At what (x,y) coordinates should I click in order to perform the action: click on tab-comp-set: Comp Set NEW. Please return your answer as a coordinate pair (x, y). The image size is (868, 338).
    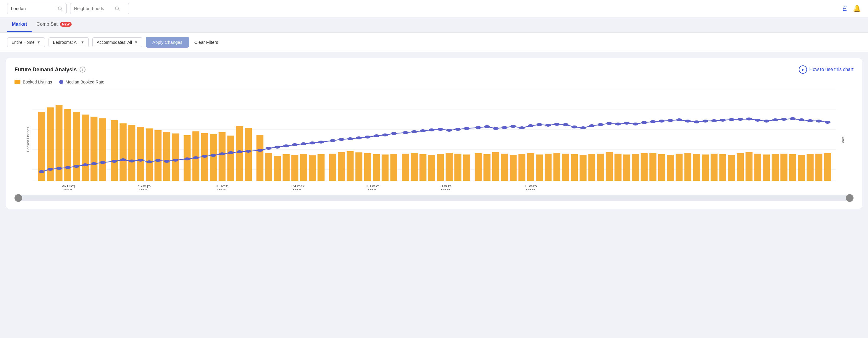
    Looking at the image, I should click on (54, 25).